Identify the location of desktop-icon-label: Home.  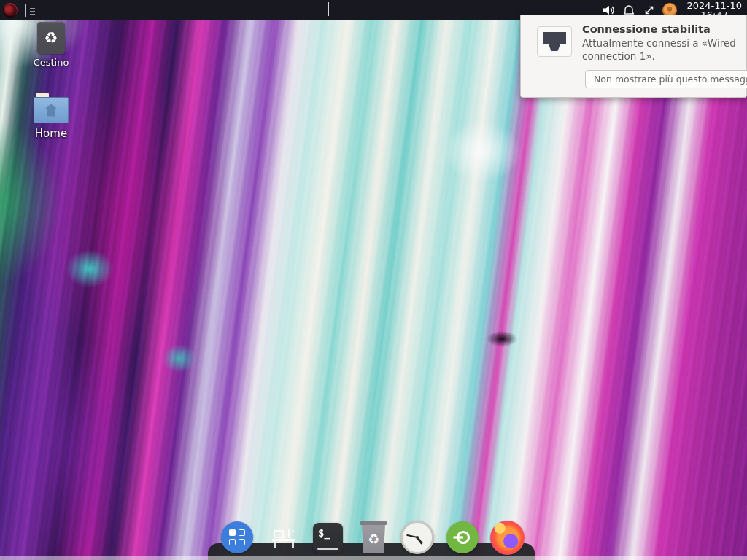
(51, 133).